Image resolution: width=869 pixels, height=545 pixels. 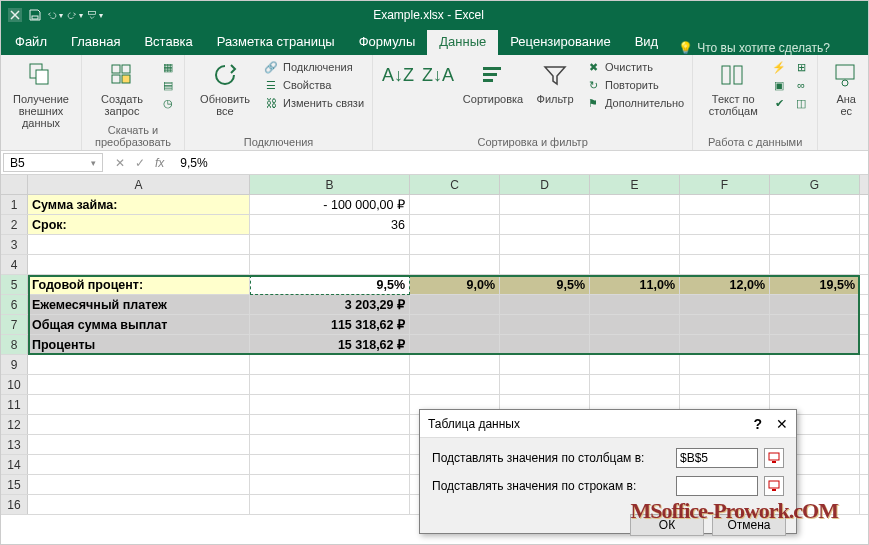 I want to click on filter-button: Фильтр, so click(x=555, y=82).